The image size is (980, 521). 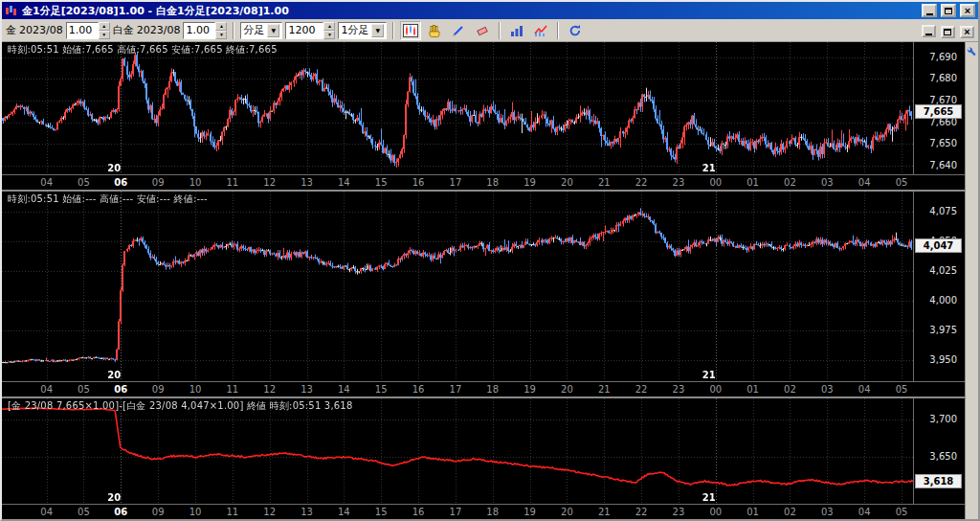 I want to click on close-button: ×, so click(x=968, y=11).